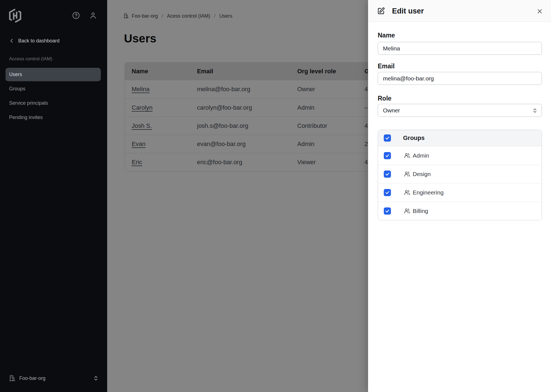 Image resolution: width=551 pixels, height=392 pixels. I want to click on group-row: Billing, so click(460, 211).